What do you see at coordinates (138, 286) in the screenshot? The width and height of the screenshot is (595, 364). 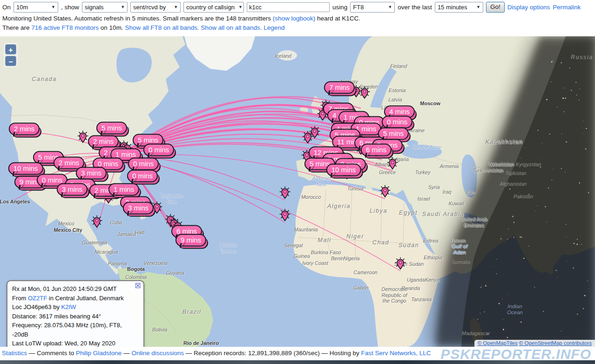 I see `close-icon: ☒` at bounding box center [138, 286].